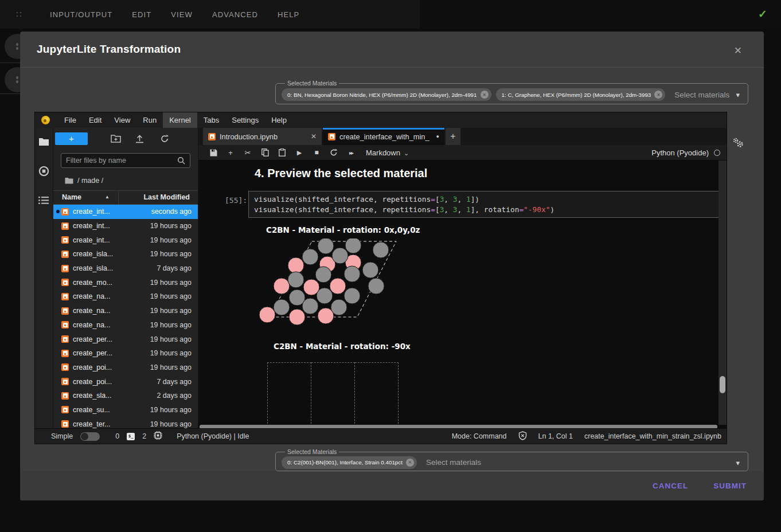  What do you see at coordinates (288, 15) in the screenshot?
I see `top-menu-item: HELP` at bounding box center [288, 15].